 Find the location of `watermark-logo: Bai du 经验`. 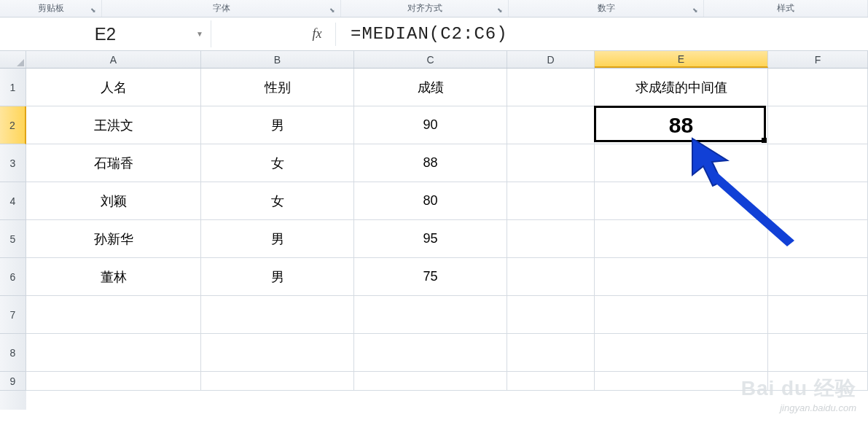

watermark-logo: Bai du 经验 is located at coordinates (799, 389).